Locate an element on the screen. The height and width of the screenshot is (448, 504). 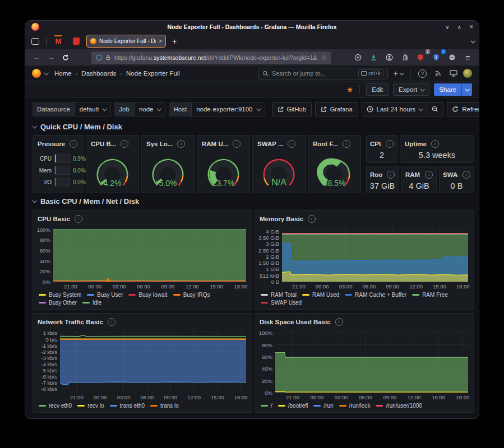
panel-title: Memory Basic is located at coordinates (281, 219).